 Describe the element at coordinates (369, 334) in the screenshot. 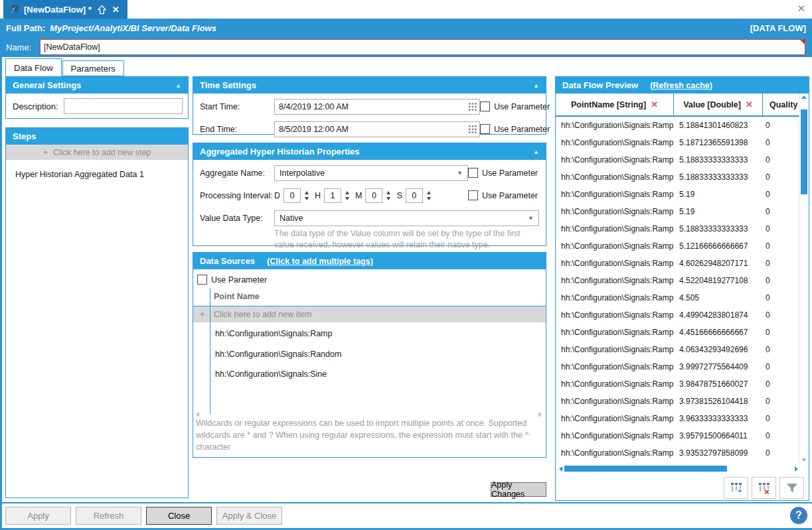

I see `list-item: hh:\Configuration\Signals:Ramp` at that location.